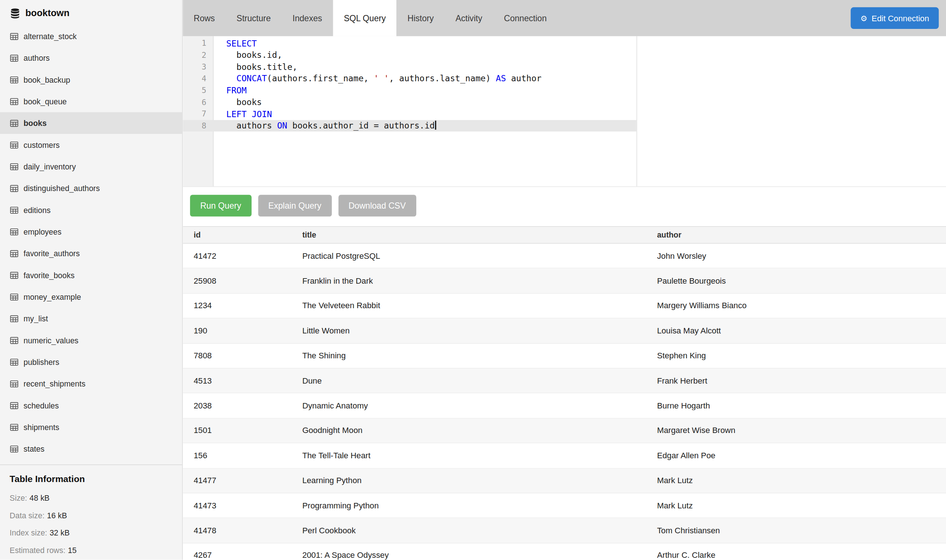 The image size is (946, 560). I want to click on table-row: 25908 Franklin in the Dark Paulette Bour…, so click(565, 281).